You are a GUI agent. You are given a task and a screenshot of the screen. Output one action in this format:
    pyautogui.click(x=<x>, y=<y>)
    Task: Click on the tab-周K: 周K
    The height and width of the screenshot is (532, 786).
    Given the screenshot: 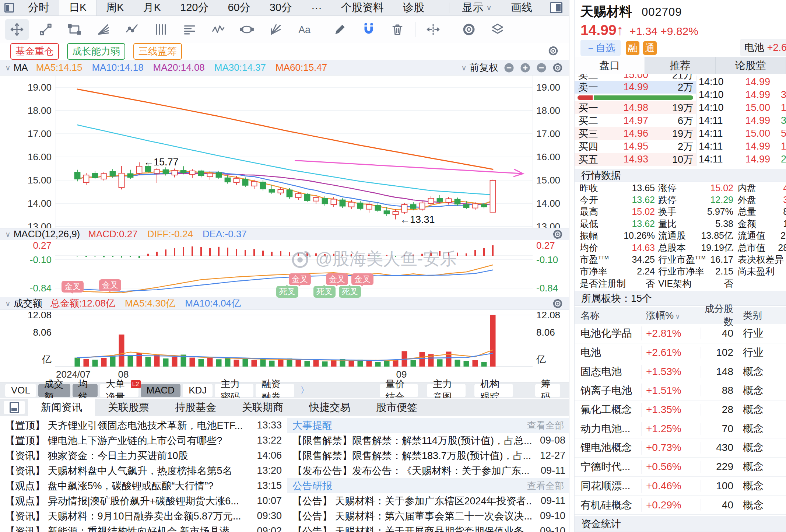 What is the action you would take?
    pyautogui.click(x=115, y=8)
    